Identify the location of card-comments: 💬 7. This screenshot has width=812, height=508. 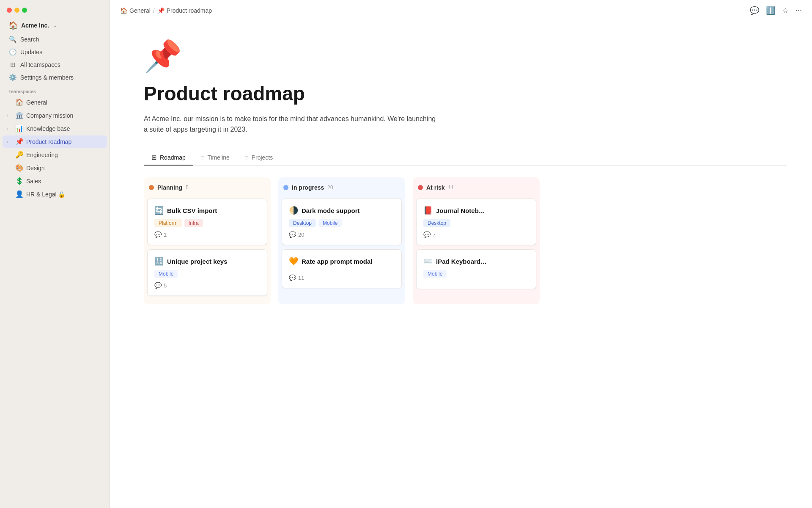
(476, 235).